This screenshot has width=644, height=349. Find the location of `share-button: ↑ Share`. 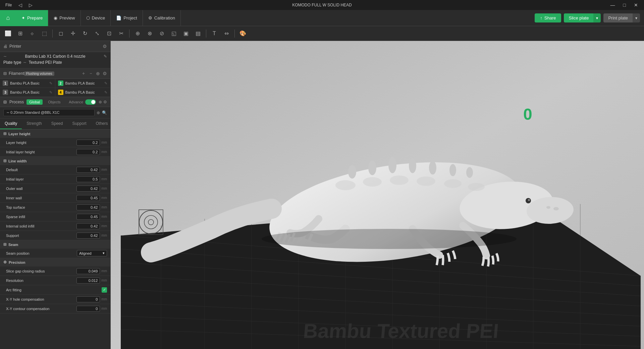

share-button: ↑ Share is located at coordinates (548, 18).